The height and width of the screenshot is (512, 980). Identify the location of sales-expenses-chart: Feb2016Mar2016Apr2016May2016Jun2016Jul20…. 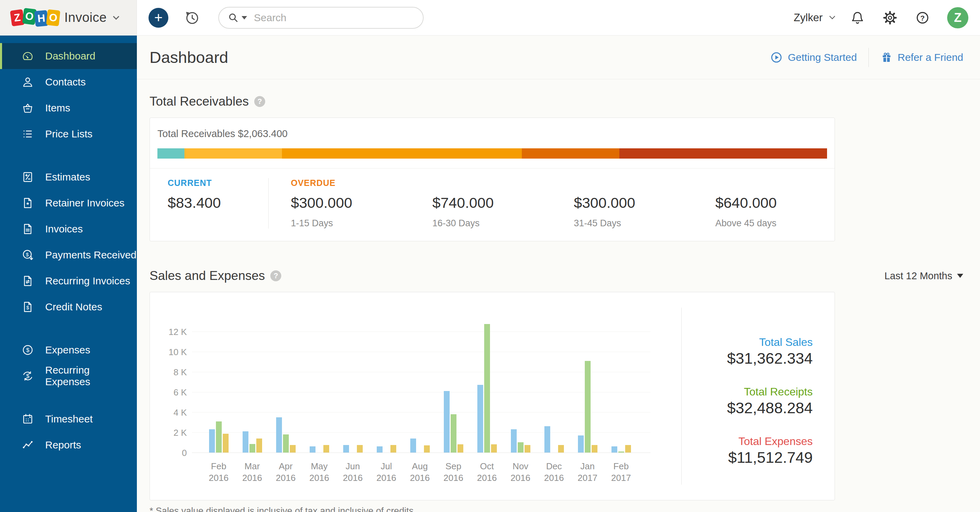
(422, 387).